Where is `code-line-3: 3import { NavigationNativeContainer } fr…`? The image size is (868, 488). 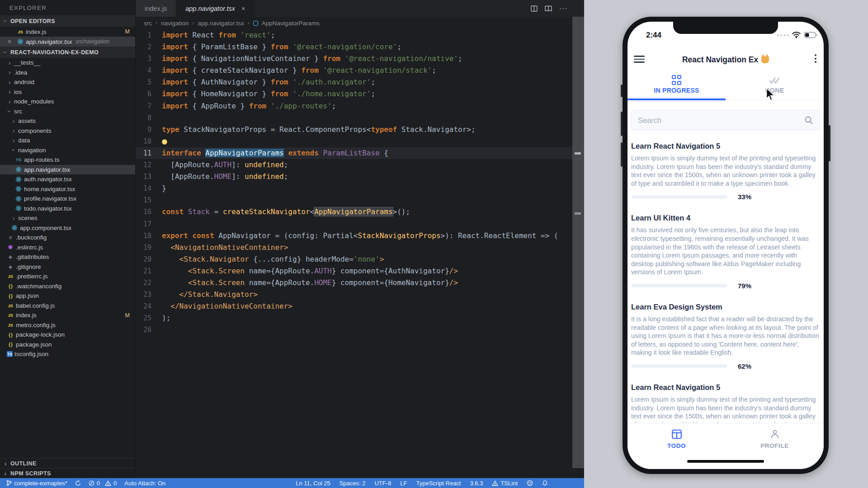
code-line-3: 3import { NavigationNativeContainer } fr… is located at coordinates (354, 59).